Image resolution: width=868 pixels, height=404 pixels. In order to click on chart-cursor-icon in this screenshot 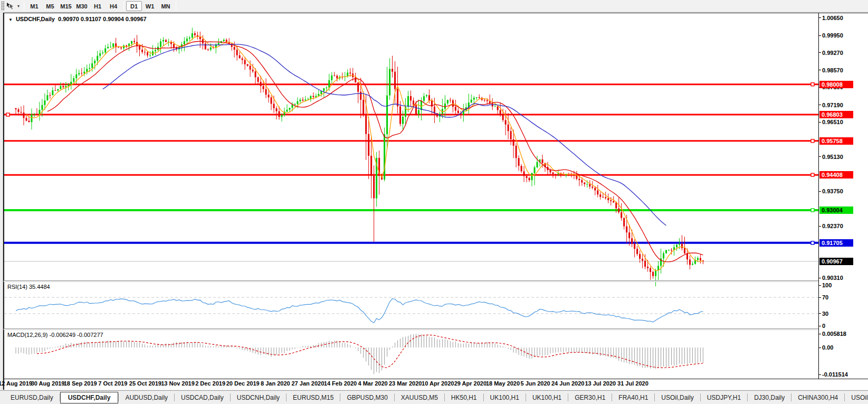, I will do `click(10, 6)`.